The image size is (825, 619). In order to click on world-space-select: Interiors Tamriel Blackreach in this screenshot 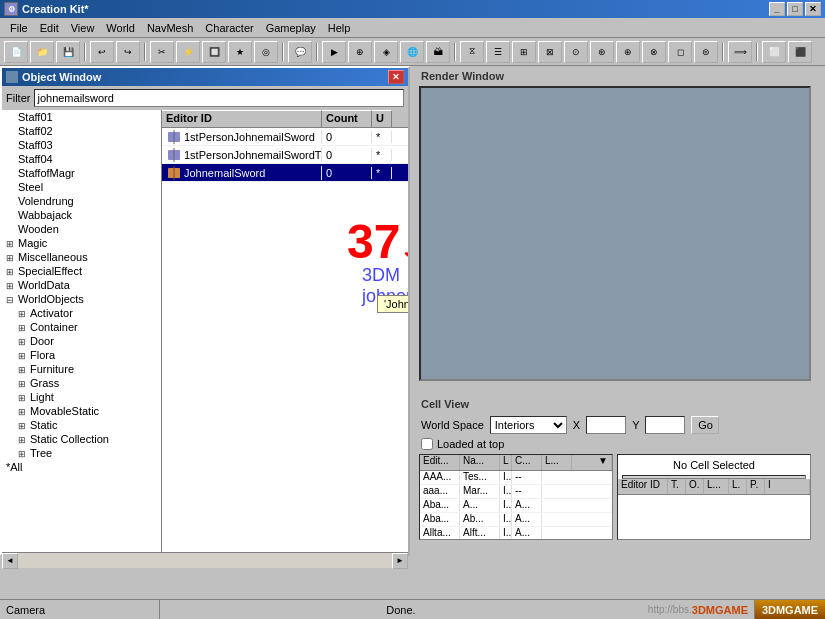, I will do `click(528, 425)`.